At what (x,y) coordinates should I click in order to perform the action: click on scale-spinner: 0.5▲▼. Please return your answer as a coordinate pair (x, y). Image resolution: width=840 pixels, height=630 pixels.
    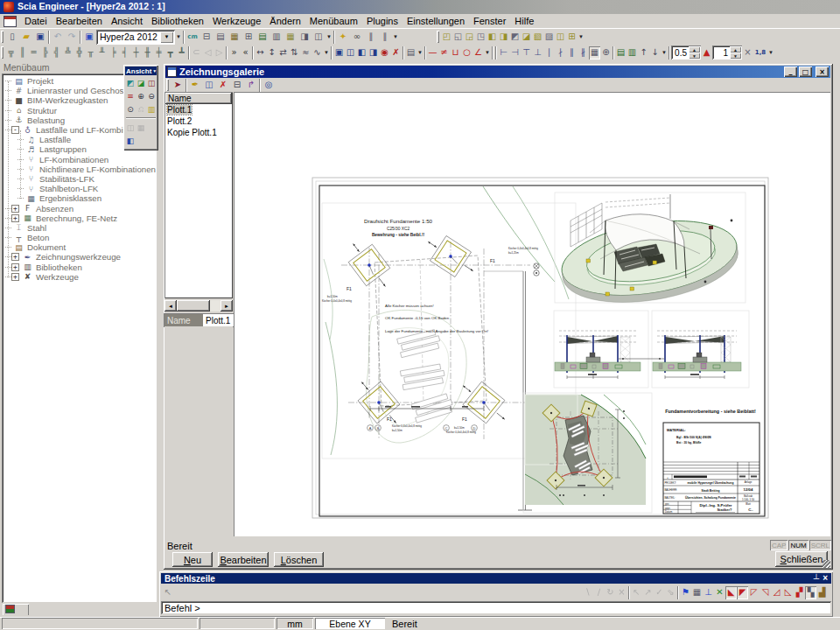
    Looking at the image, I should click on (686, 52).